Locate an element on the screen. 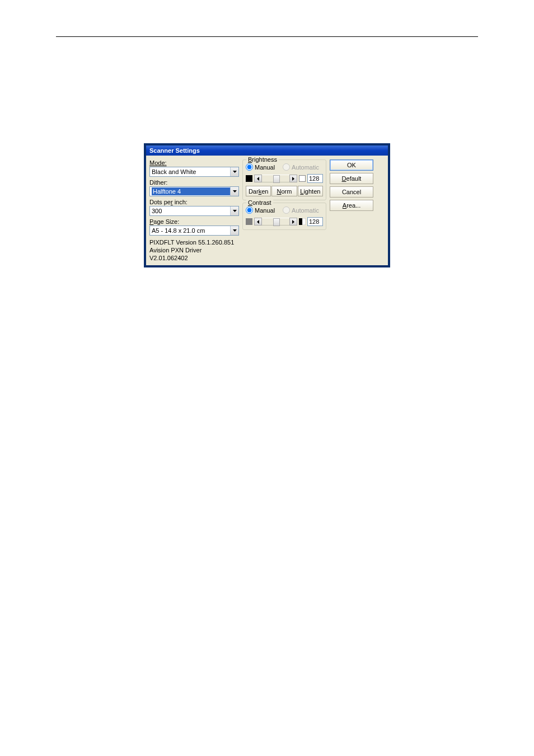 The width and height of the screenshot is (534, 756). area-button: Area... is located at coordinates (352, 205).